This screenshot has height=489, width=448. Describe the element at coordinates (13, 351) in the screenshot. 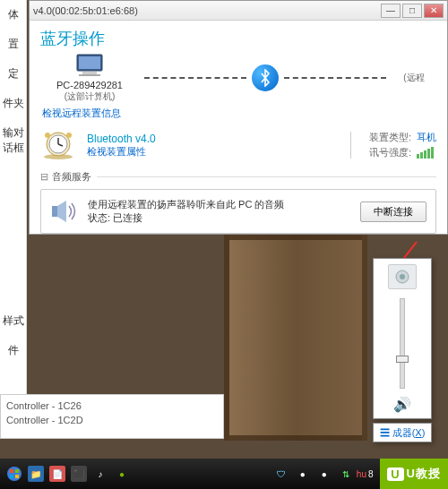

I see `sidebar-item: 件` at that location.